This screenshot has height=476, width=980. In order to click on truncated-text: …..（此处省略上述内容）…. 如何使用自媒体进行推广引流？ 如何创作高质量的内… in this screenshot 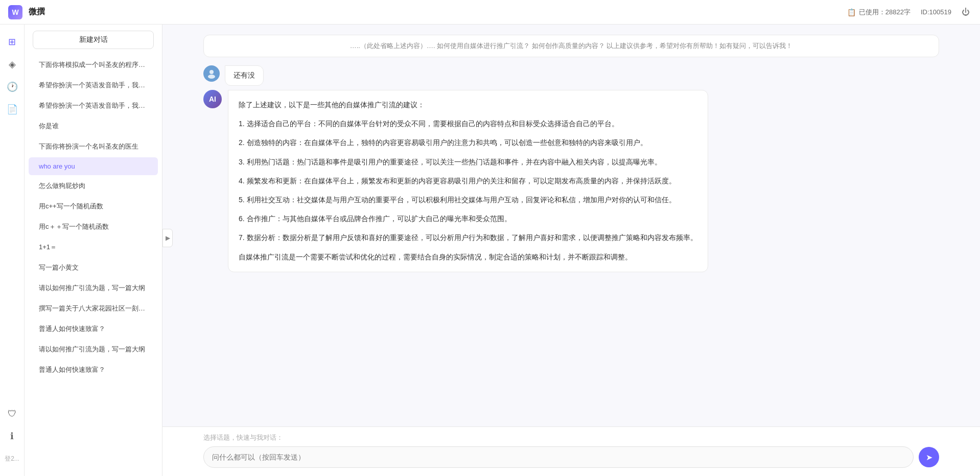, I will do `click(571, 46)`.